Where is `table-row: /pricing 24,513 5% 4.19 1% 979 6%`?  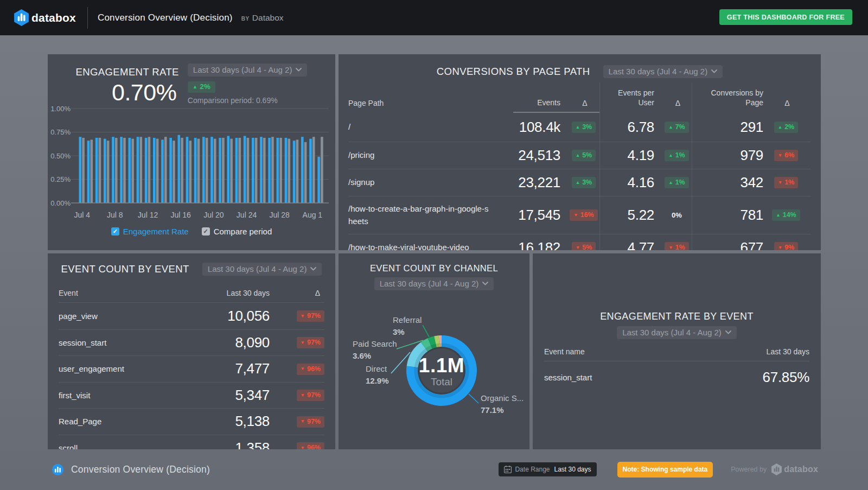 table-row: /pricing 24,513 5% 4.19 1% 979 6% is located at coordinates (579, 155).